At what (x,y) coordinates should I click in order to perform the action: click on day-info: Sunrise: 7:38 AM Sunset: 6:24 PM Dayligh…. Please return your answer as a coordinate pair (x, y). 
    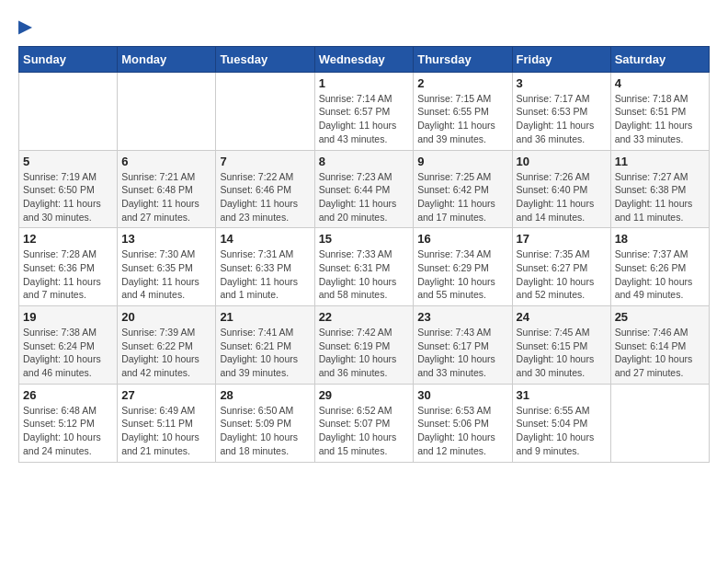
    Looking at the image, I should click on (68, 353).